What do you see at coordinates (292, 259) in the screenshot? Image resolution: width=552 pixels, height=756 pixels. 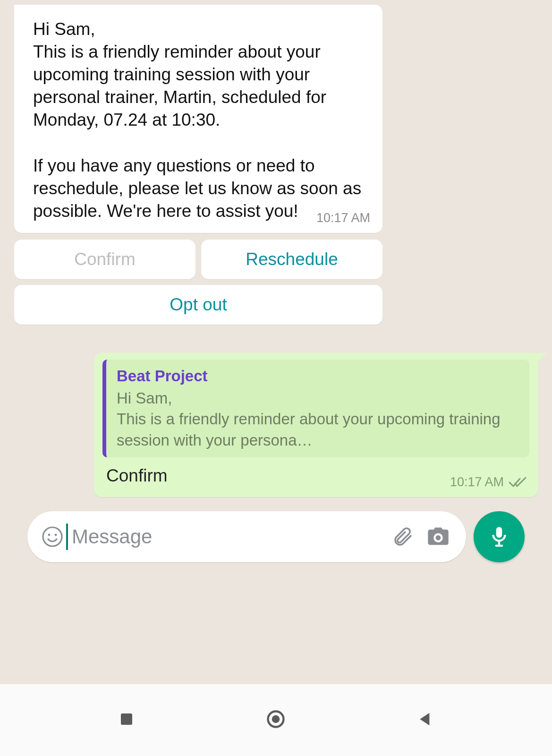 I see `reschedule-button: Reschedule` at bounding box center [292, 259].